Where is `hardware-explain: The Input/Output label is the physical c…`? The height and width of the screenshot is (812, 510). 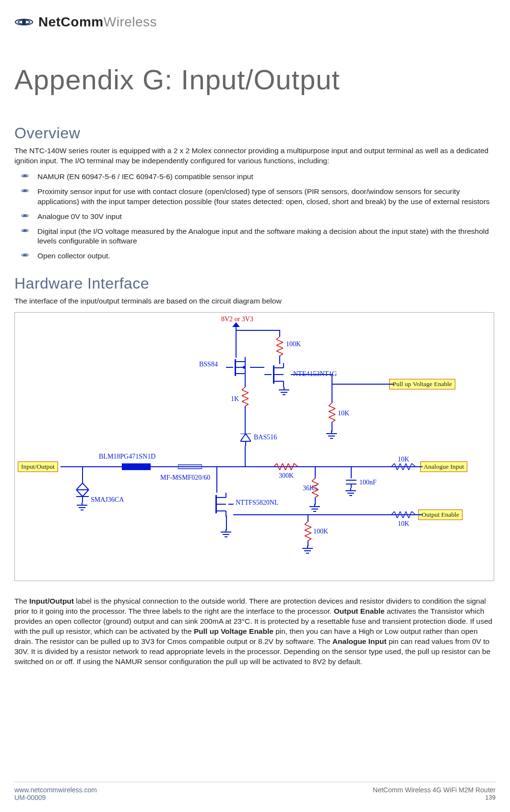 hardware-explain: The Input/Output label is the physical c… is located at coordinates (255, 631).